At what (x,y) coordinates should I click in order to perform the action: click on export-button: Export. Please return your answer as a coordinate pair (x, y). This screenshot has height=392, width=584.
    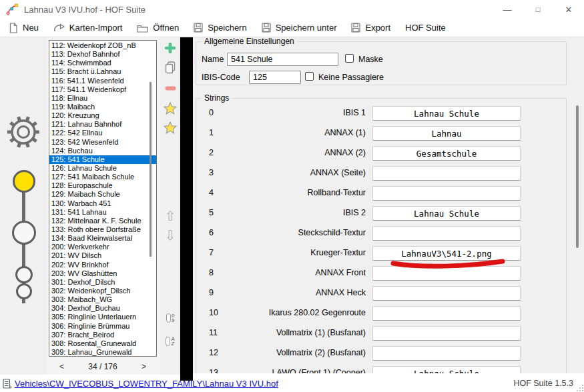
    Looking at the image, I should click on (371, 28).